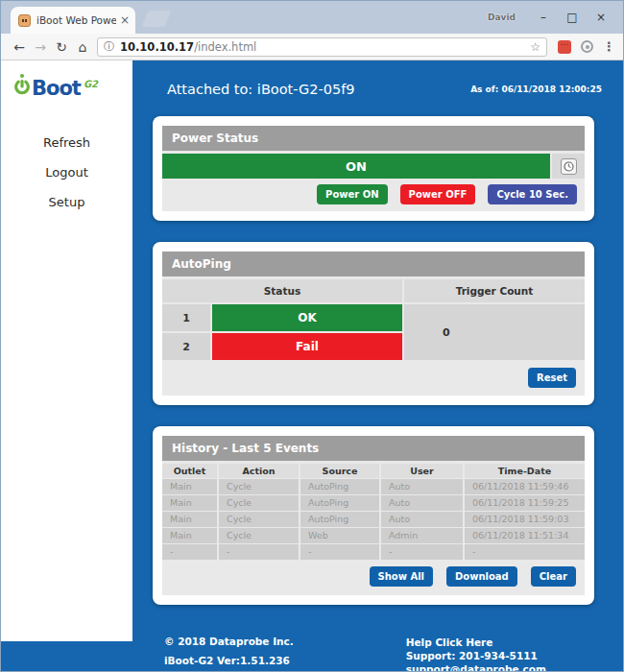 The width and height of the screenshot is (624, 672). What do you see at coordinates (282, 291) in the screenshot?
I see `autoping-status-header: Status` at bounding box center [282, 291].